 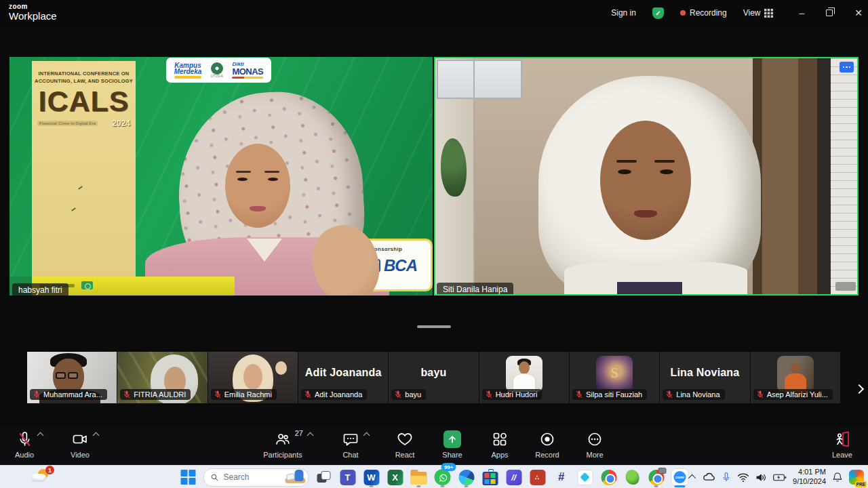 I want to click on filmstrip-participant: Adit Joananda Adit Joananda, so click(x=343, y=378).